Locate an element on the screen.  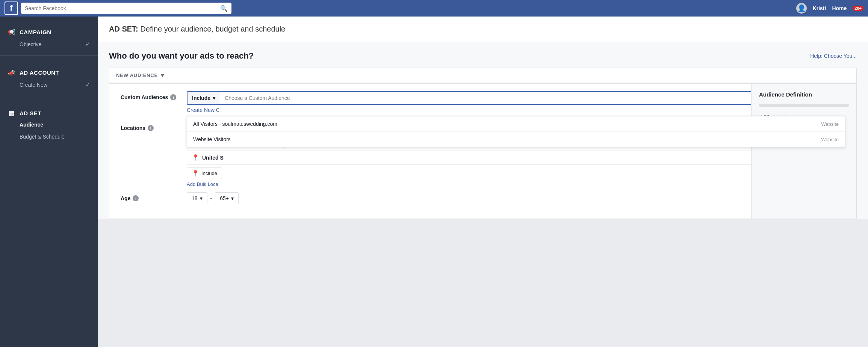
campaign-label: CAMPAIGN is located at coordinates (35, 32).